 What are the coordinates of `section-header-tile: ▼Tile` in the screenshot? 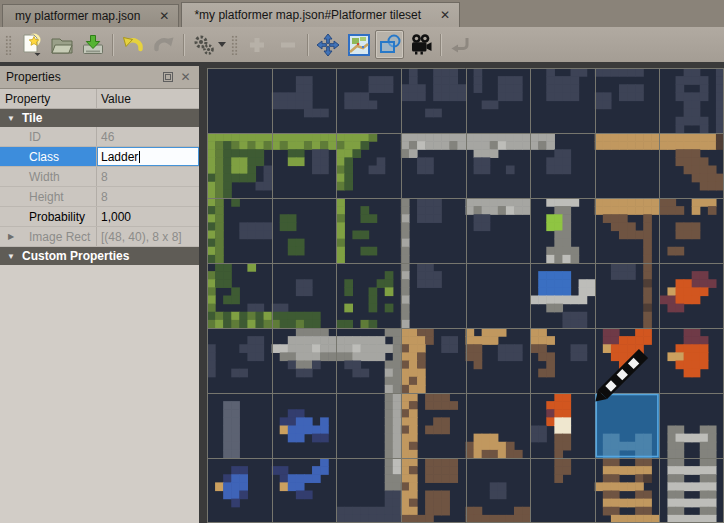 It's located at (100, 118).